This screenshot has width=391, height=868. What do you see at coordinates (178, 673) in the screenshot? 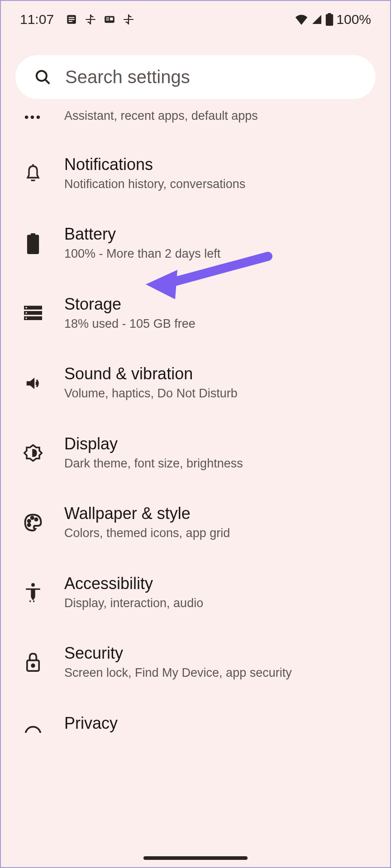
I see `item-subtitle: Screen lock, Find My Device, app securit…` at bounding box center [178, 673].